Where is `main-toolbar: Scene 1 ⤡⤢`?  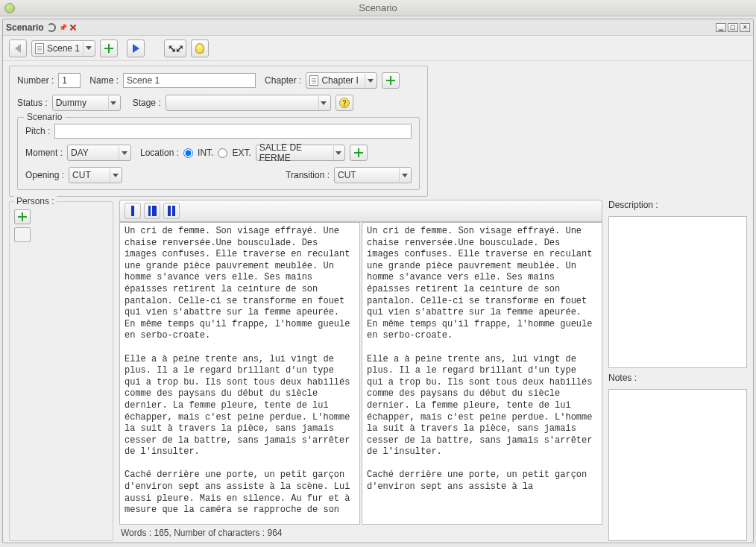
main-toolbar: Scene 1 ⤡⤢ is located at coordinates (378, 48).